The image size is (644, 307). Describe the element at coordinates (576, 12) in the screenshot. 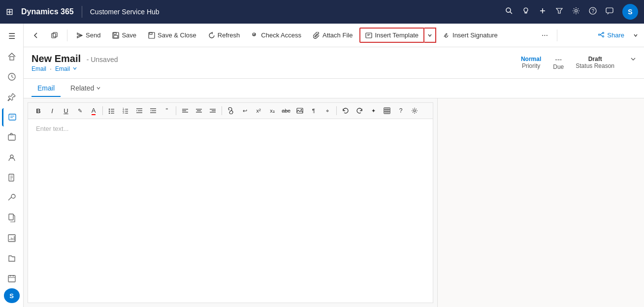

I see `settings-icon` at that location.